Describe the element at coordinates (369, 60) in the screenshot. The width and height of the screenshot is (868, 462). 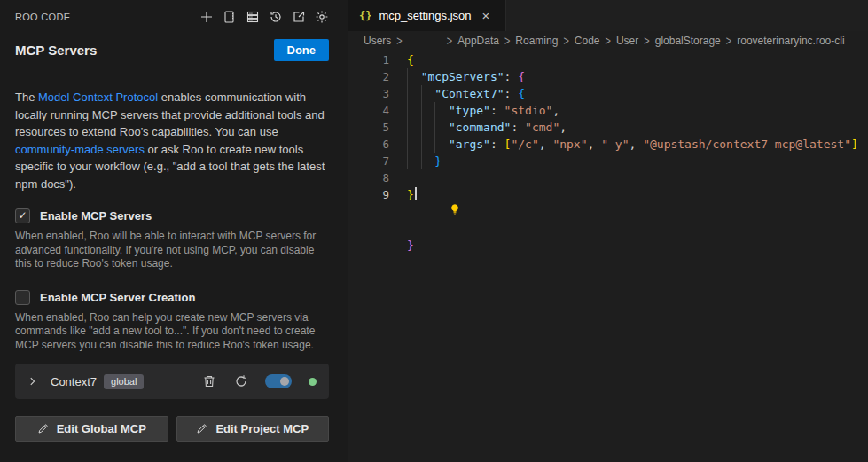
I see `line-number: 1` at that location.